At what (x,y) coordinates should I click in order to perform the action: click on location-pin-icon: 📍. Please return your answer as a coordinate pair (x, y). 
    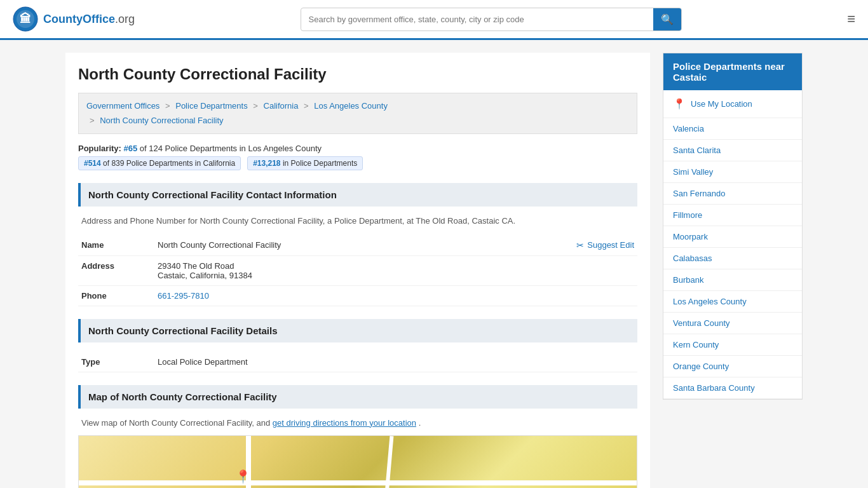
    Looking at the image, I should click on (679, 104).